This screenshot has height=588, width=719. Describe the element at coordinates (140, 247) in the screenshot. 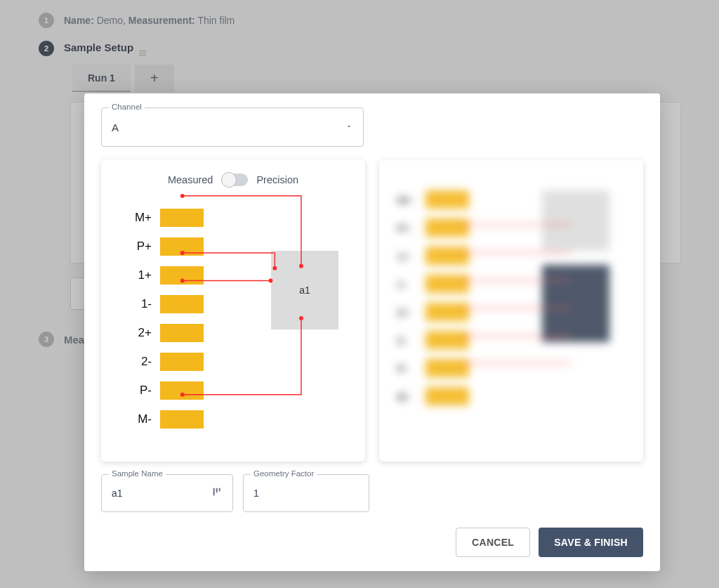

I see `probe-label: P+` at that location.